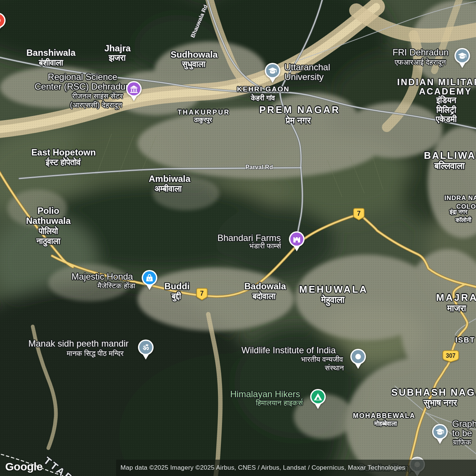  What do you see at coordinates (263, 98) in the screenshot?
I see `map-label-kehri-hi: केहरी गांव` at bounding box center [263, 98].